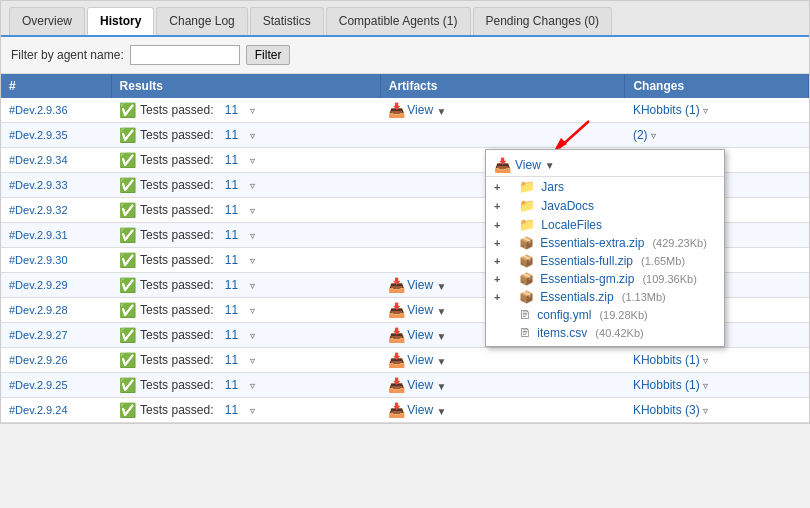  Describe the element at coordinates (605, 279) in the screenshot. I see `dropdown-item: + 📦Essentials-gm.zip(109.36Kb)` at that location.